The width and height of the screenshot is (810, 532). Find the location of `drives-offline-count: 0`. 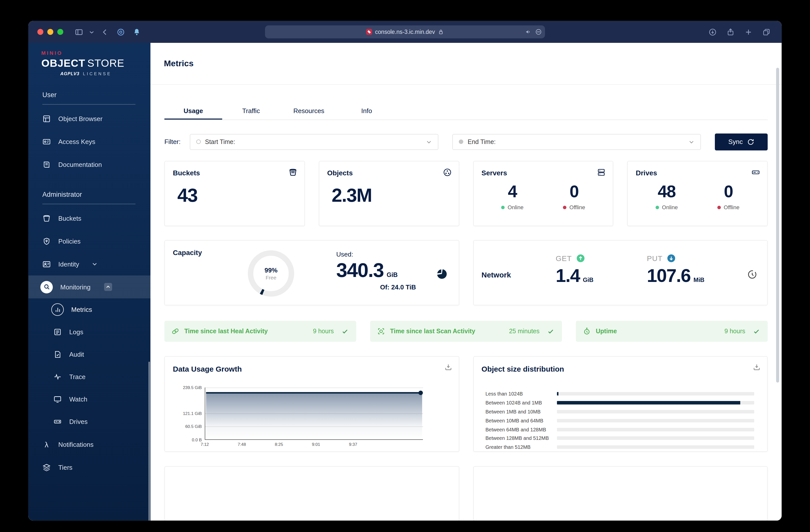

drives-offline-count: 0 is located at coordinates (728, 191).